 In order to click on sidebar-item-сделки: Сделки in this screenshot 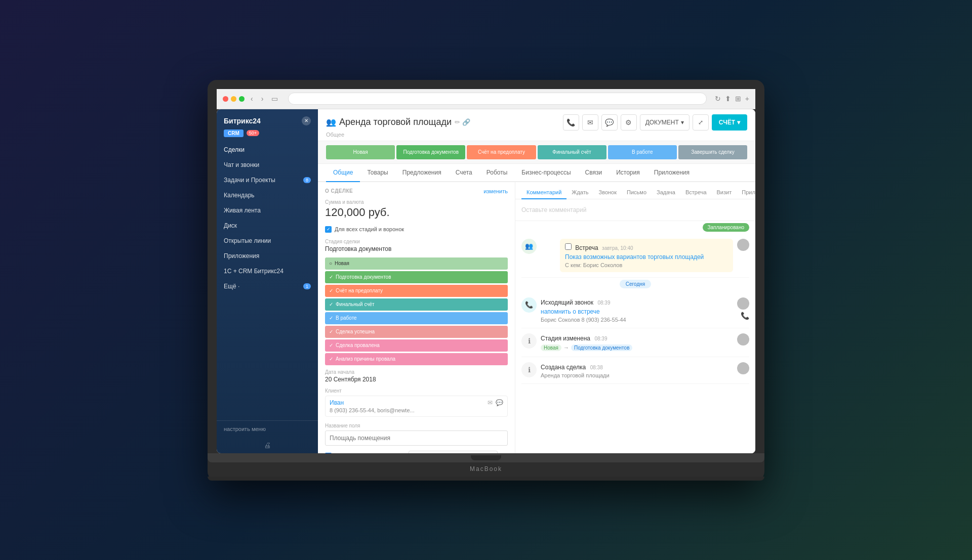, I will do `click(267, 150)`.